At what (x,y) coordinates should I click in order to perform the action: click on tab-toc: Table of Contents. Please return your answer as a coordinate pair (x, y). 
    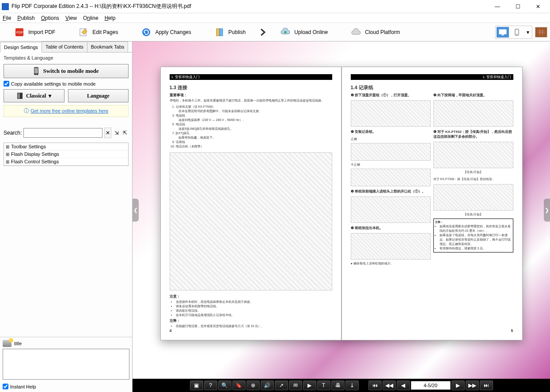
    Looking at the image, I should click on (64, 47).